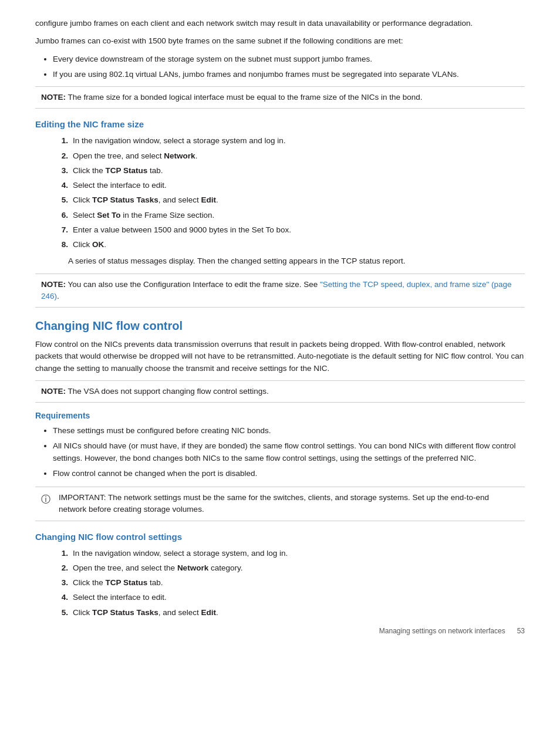 The image size is (560, 746). I want to click on step-5: 5. Click TCP Status Tasks, and select Ed…, so click(288, 200).